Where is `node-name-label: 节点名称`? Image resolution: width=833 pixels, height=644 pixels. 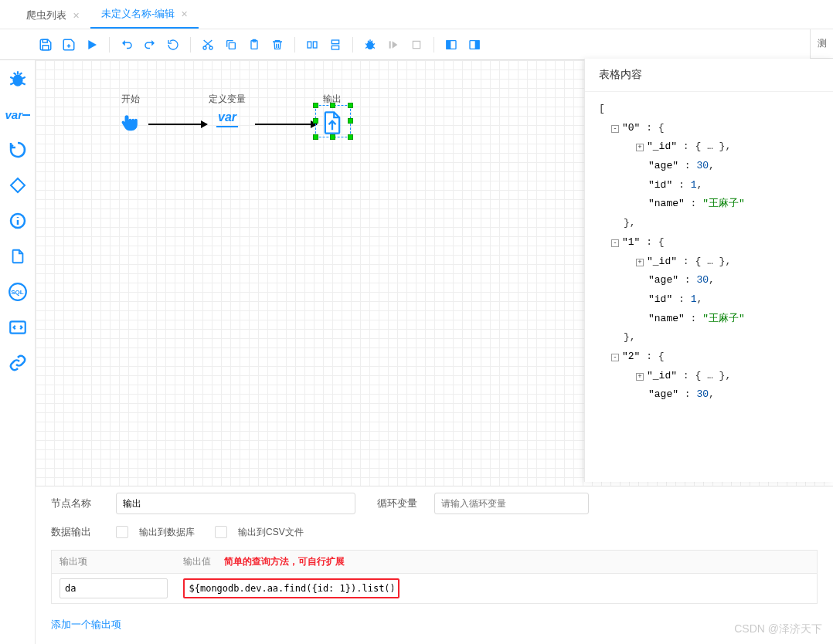
node-name-label: 节点名称 is located at coordinates (78, 503).